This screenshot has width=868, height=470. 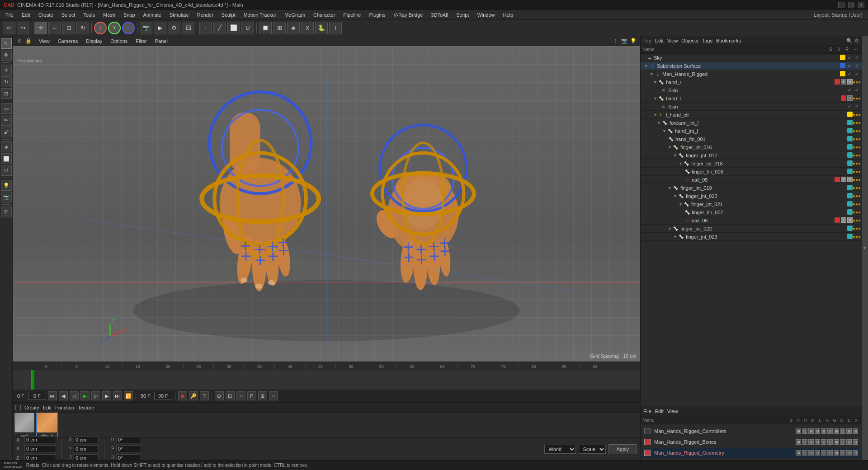 I want to click on f023-arrow: ▼, so click(x=675, y=237).